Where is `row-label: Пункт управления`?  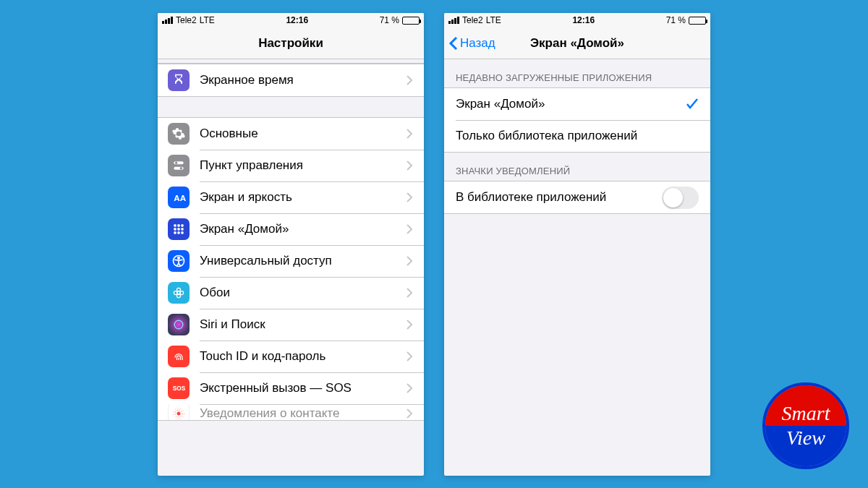 row-label: Пункт управления is located at coordinates (298, 166).